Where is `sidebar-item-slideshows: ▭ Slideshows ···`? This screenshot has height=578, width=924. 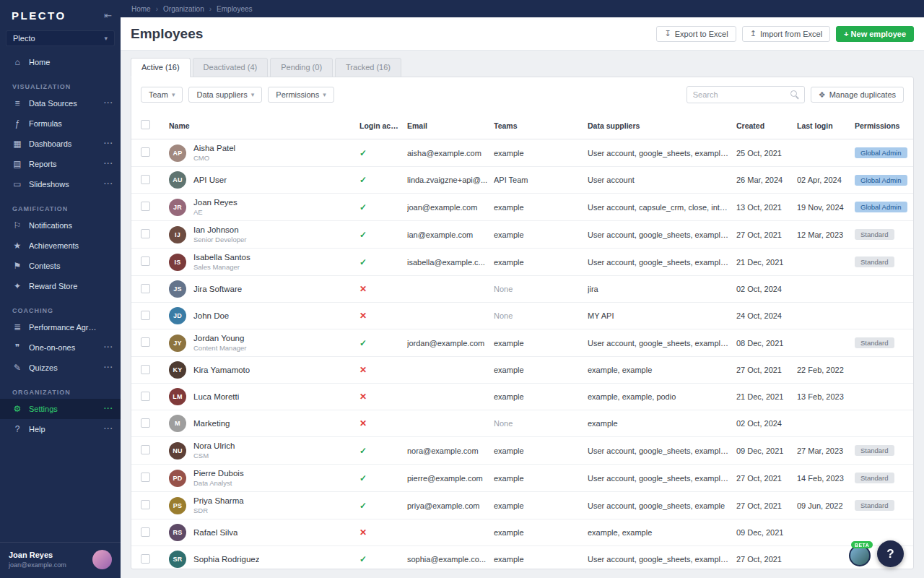 sidebar-item-slideshows: ▭ Slideshows ··· is located at coordinates (61, 184).